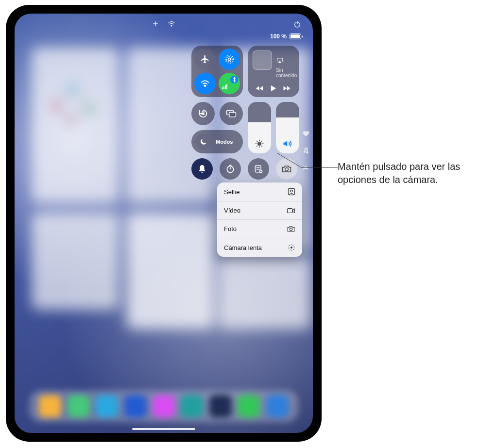  Describe the element at coordinates (306, 133) in the screenshot. I see `heart-icon` at that location.